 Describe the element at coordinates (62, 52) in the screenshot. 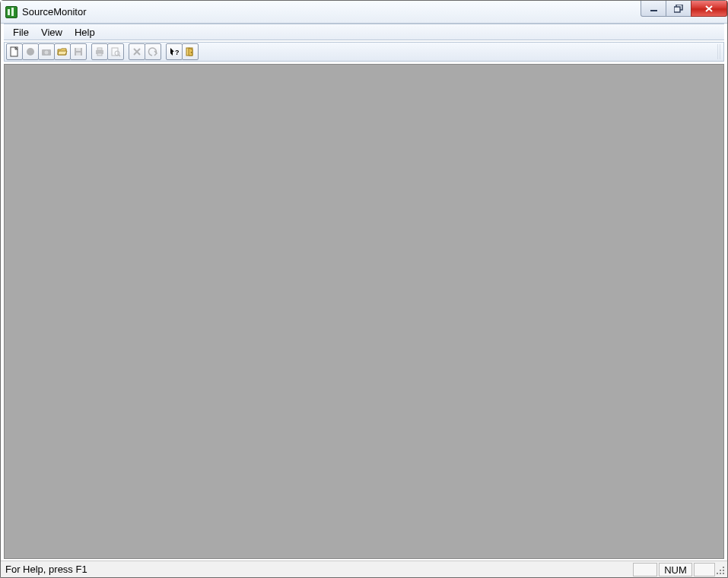

I see `open-folder-icon` at that location.